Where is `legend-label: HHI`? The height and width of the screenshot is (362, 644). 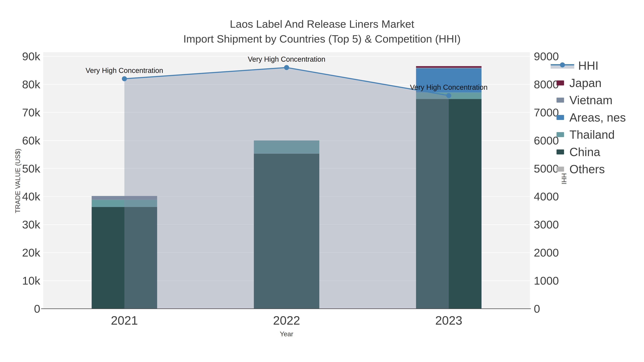 legend-label: HHI is located at coordinates (588, 65).